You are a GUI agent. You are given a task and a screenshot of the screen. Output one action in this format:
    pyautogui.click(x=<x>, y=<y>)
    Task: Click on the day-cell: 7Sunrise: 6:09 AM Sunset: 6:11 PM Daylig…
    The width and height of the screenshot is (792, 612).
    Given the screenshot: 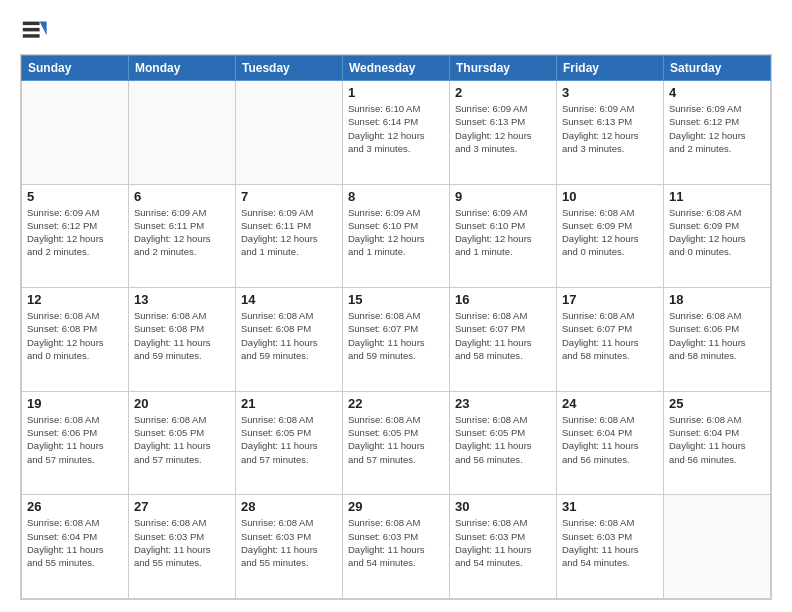 What is the action you would take?
    pyautogui.click(x=290, y=236)
    